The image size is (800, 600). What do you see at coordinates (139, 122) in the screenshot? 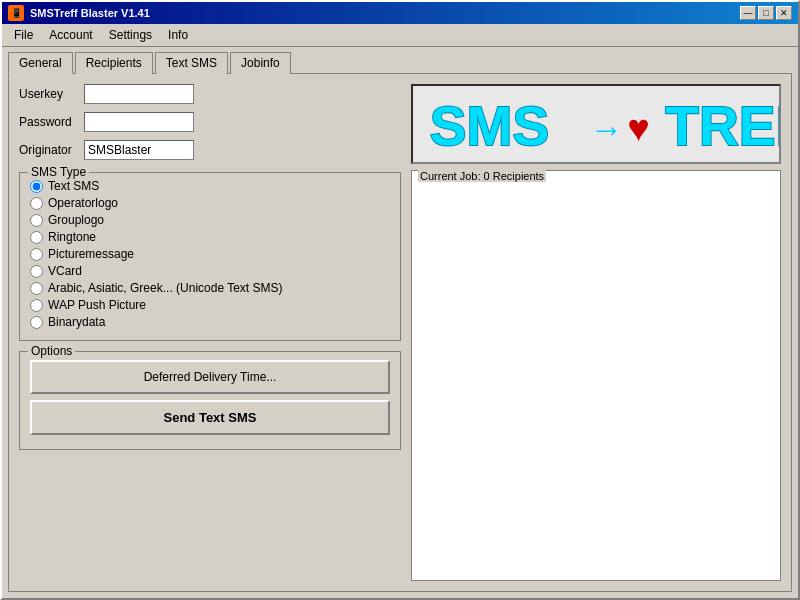
I see `password-input` at bounding box center [139, 122].